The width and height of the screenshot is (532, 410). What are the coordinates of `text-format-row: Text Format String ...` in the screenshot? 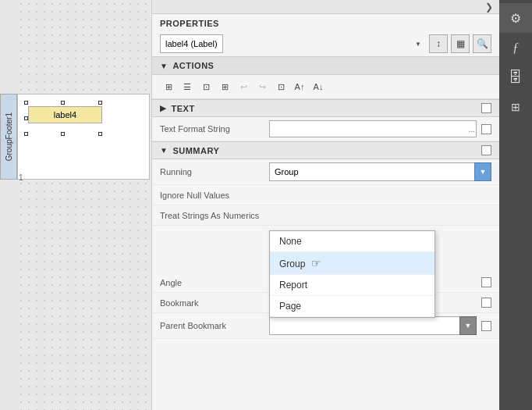 It's located at (326, 130).